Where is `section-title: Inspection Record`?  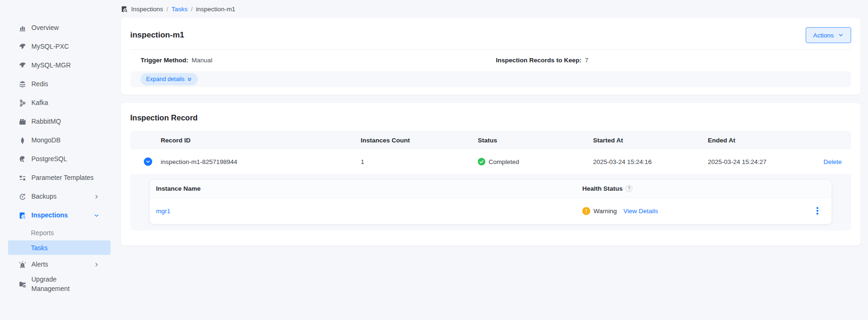 section-title: Inspection Record is located at coordinates (491, 118).